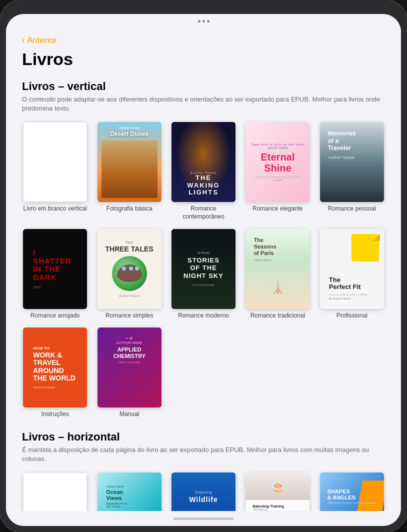  Describe the element at coordinates (204, 162) in the screenshot. I see `cover-waking-lights: Author Name THEWAKINGLIGHTS` at that location.